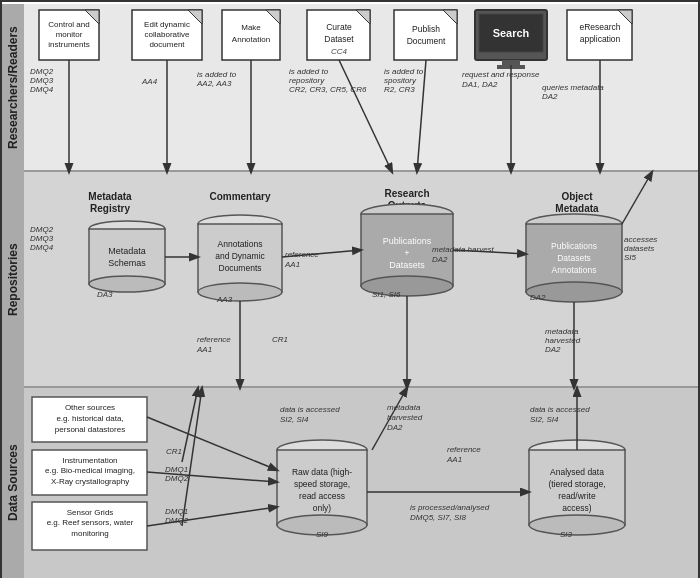  What do you see at coordinates (13, 88) in the screenshot?
I see `researchers-label: Researchers/Readers` at bounding box center [13, 88].